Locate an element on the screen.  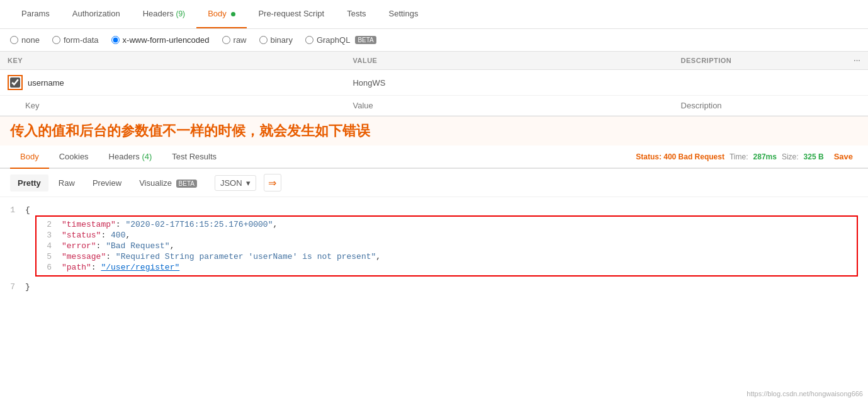
size-value: 325 B is located at coordinates (814, 157).